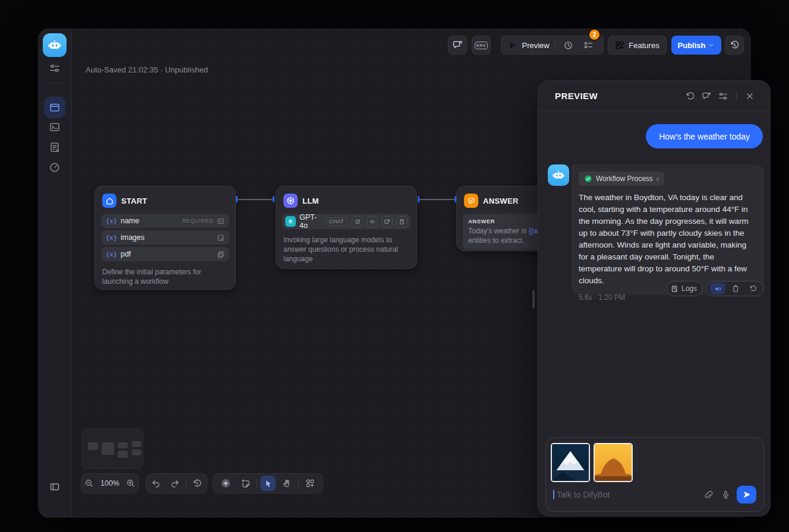 This screenshot has height=532, width=789. I want to click on run-history-icon, so click(568, 45).